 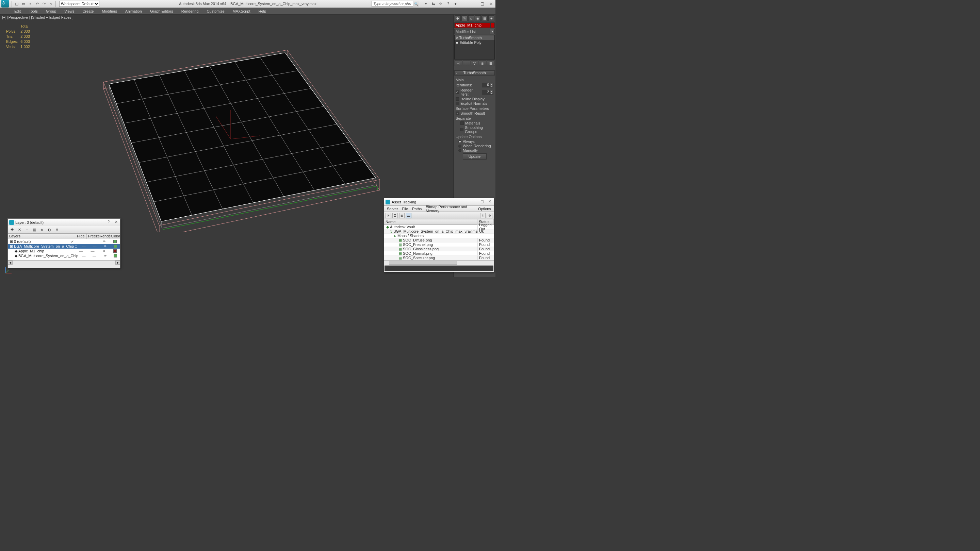 I want to click on workspace-dropdown: Workspace: Default, so click(x=79, y=4).